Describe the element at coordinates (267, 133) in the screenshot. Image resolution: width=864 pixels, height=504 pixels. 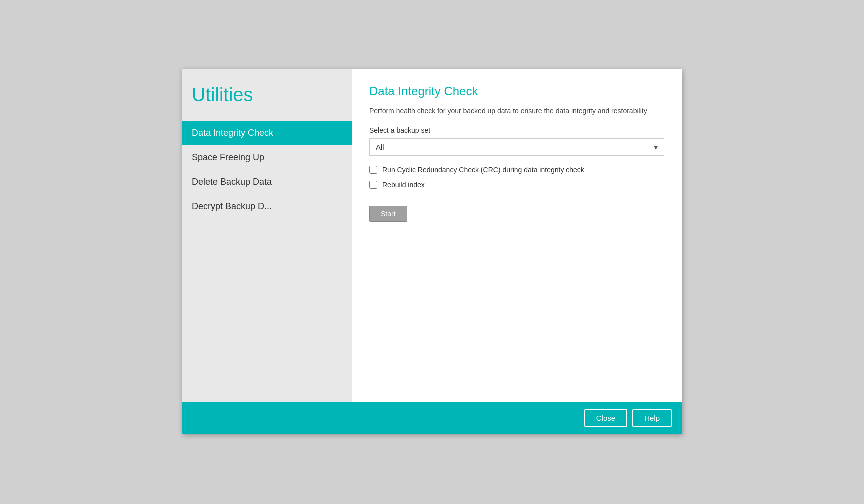
I see `sidebar-item-data-integrity-check: Data Integrity Check` at that location.